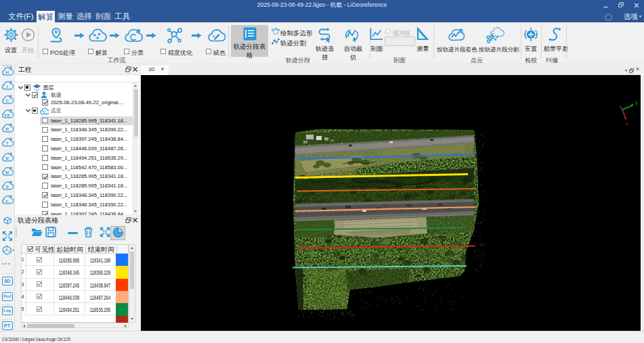 This screenshot has width=644, height=343. What do you see at coordinates (7, 72) in the screenshot?
I see `svg-text: H` at bounding box center [7, 72].